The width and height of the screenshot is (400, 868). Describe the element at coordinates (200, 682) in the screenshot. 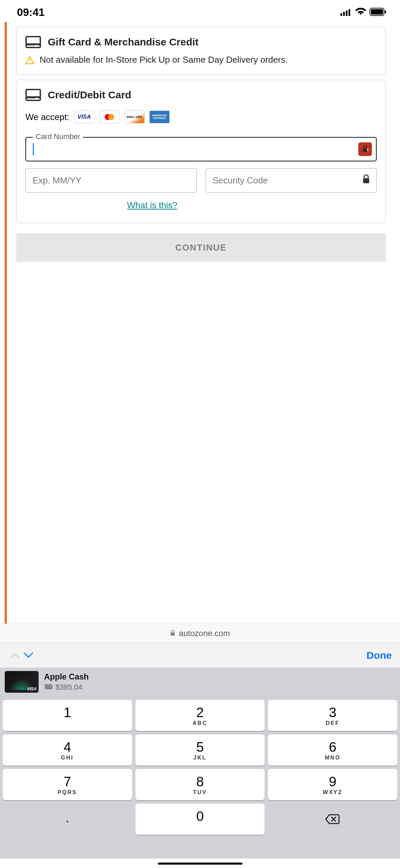

I see `wallet-suggestion: VISA Apple Cash $385.04` at that location.